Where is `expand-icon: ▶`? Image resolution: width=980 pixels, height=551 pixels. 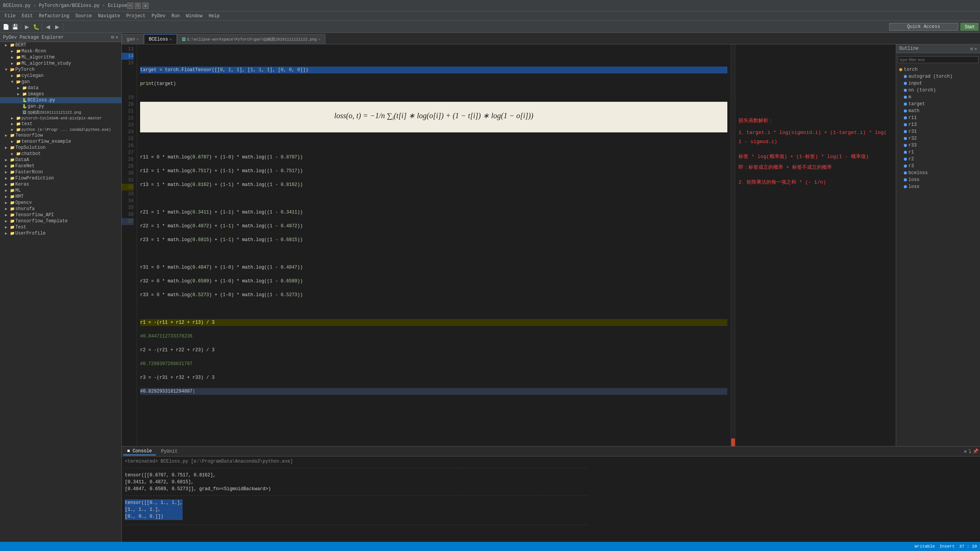 expand-icon: ▶ is located at coordinates (12, 142).